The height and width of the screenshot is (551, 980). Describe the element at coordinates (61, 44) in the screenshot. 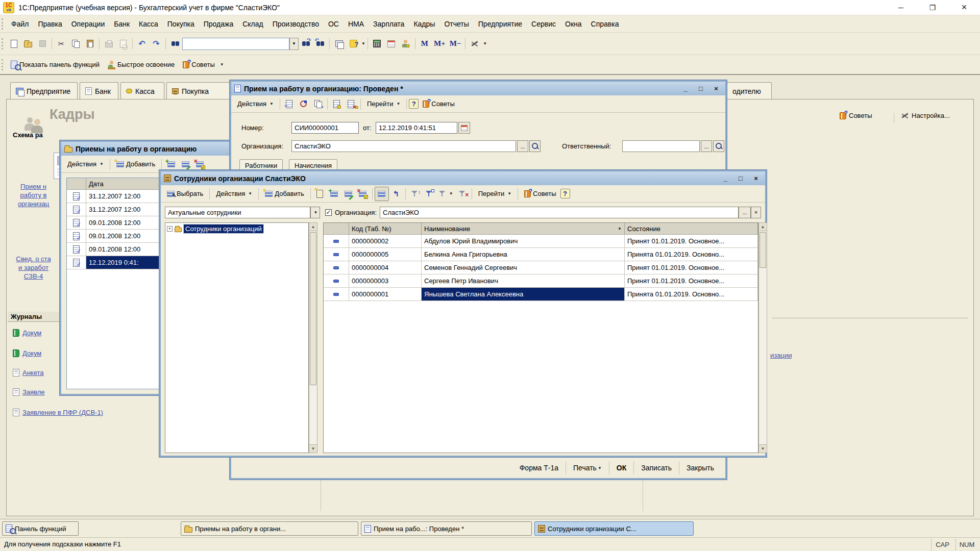

I see `cut-button: ✂` at that location.